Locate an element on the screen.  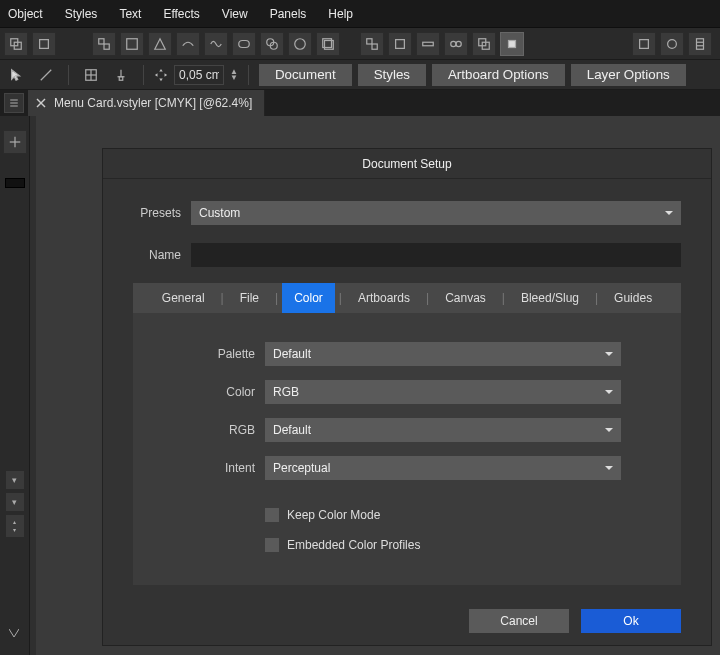
dialog-title: Document Setup is located at coordinates (407, 164).